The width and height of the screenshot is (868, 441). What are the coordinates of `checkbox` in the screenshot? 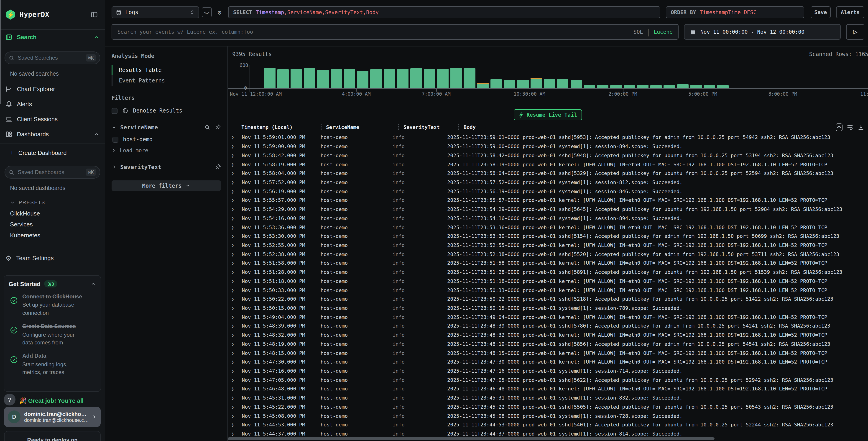 It's located at (115, 111).